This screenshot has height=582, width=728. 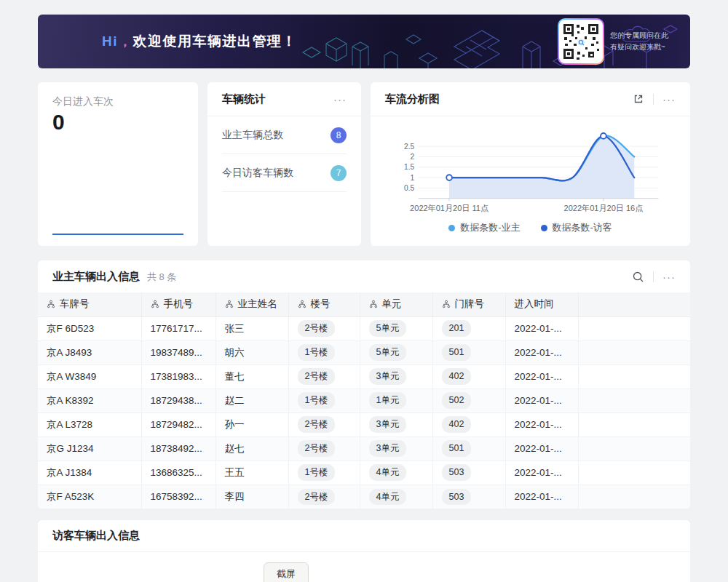 What do you see at coordinates (469, 304) in the screenshot?
I see `column-header-门牌号: 门牌号` at bounding box center [469, 304].